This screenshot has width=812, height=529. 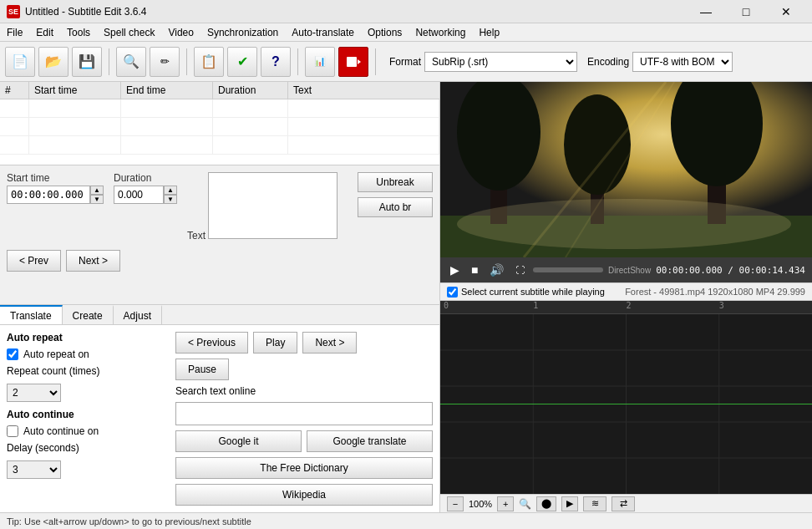 What do you see at coordinates (453, 292) in the screenshot?
I see `select-subtitle-checkbox` at bounding box center [453, 292].